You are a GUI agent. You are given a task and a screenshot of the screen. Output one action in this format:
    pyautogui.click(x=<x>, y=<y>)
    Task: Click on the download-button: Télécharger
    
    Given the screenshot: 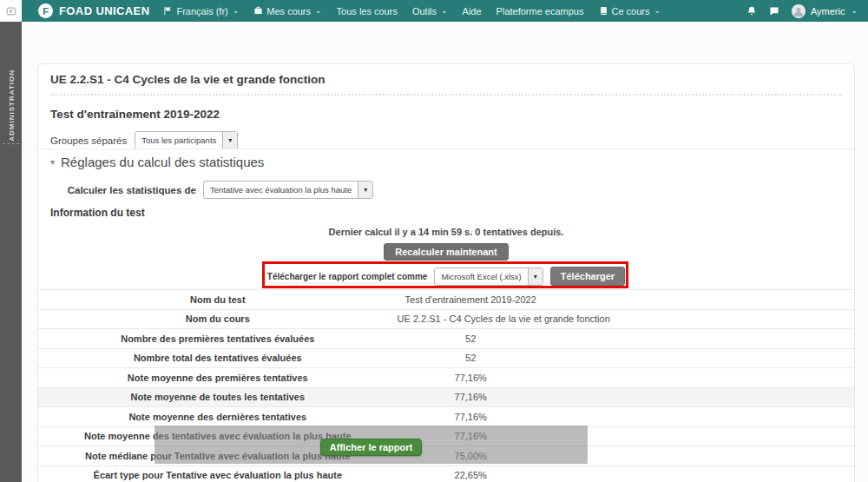 What is the action you would take?
    pyautogui.click(x=588, y=276)
    